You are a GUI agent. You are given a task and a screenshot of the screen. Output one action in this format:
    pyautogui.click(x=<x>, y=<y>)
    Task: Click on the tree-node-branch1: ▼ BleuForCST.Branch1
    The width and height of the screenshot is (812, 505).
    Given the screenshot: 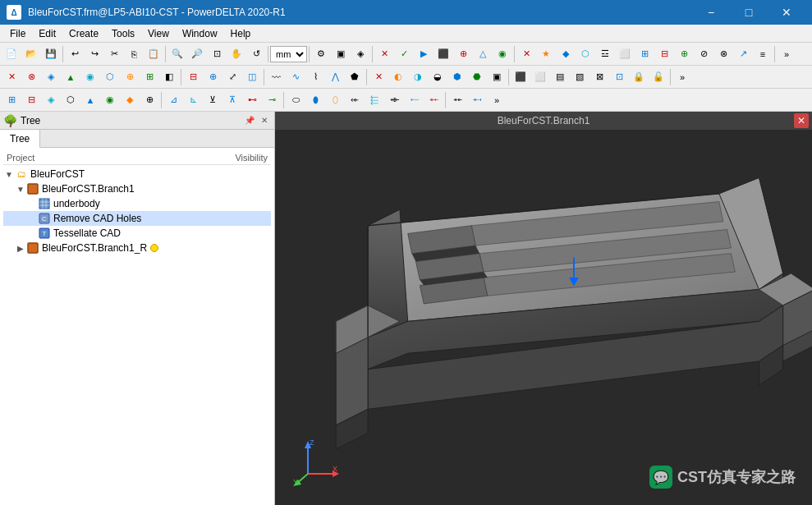 What is the action you would take?
    pyautogui.click(x=137, y=189)
    